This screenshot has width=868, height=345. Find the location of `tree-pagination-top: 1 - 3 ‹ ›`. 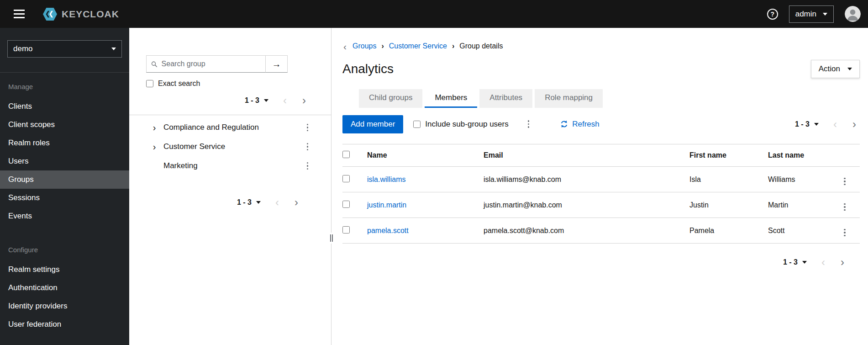

tree-pagination-top: 1 - 3 ‹ › is located at coordinates (217, 101).